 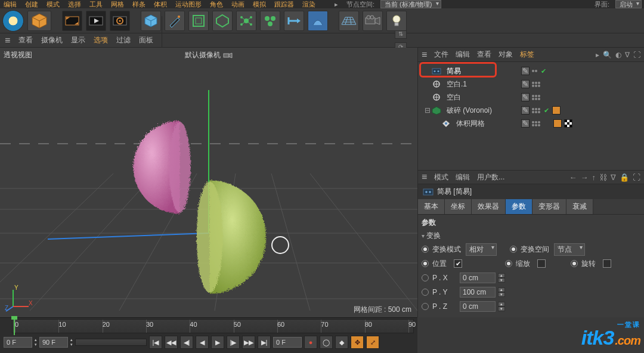 I want to click on transform-mode-dropdown: 相对, so click(x=481, y=249).